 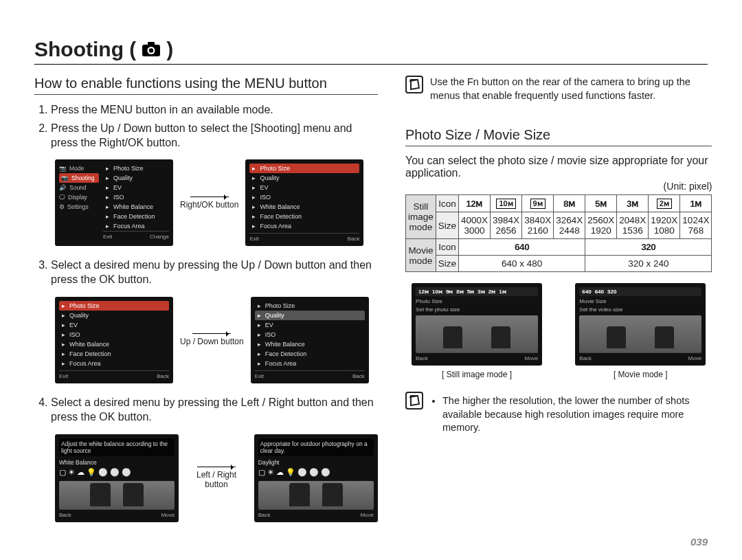 What do you see at coordinates (559, 234) in the screenshot?
I see `size-table: Still image mode Icon 12ᴍ 10ᴍ 9ᴍ 8ᴍ 5ᴍ 3…` at bounding box center [559, 234].